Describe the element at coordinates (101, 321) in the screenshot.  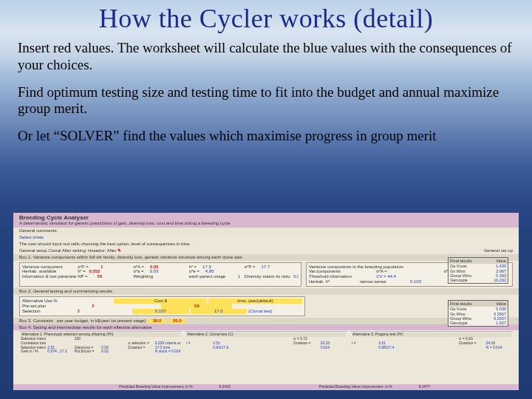
I see `b3-text: per year budget, in k$/year (at present …` at that location.